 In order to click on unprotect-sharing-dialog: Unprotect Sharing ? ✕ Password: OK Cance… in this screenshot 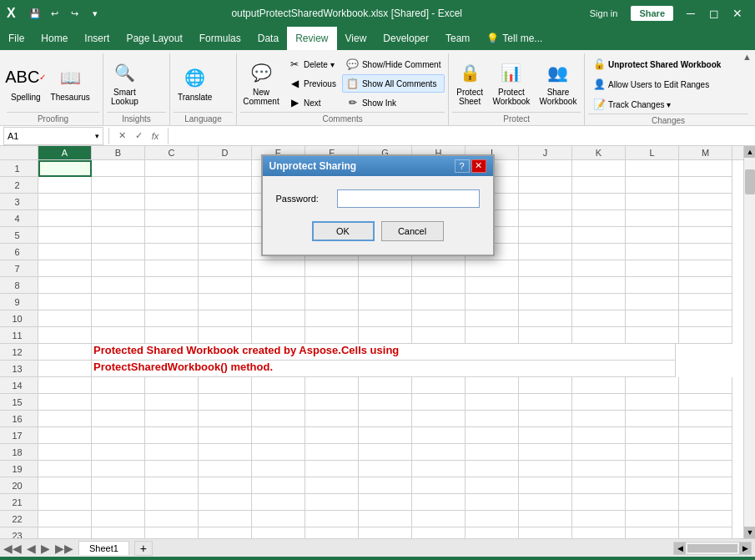, I will do `click(378, 205)`.